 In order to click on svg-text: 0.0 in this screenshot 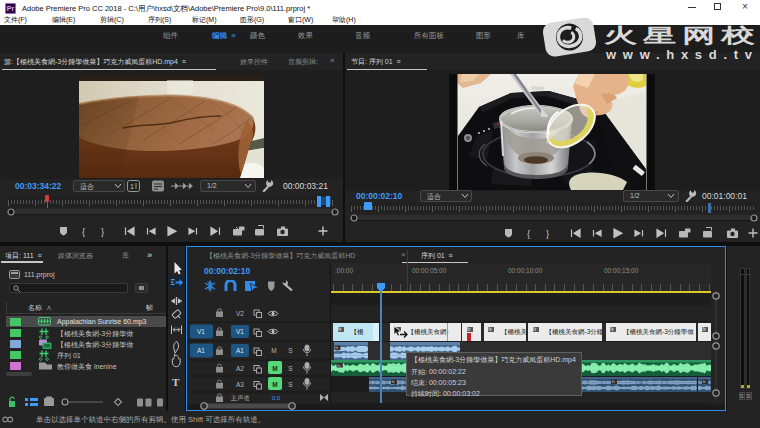, I will do `click(276, 398)`.